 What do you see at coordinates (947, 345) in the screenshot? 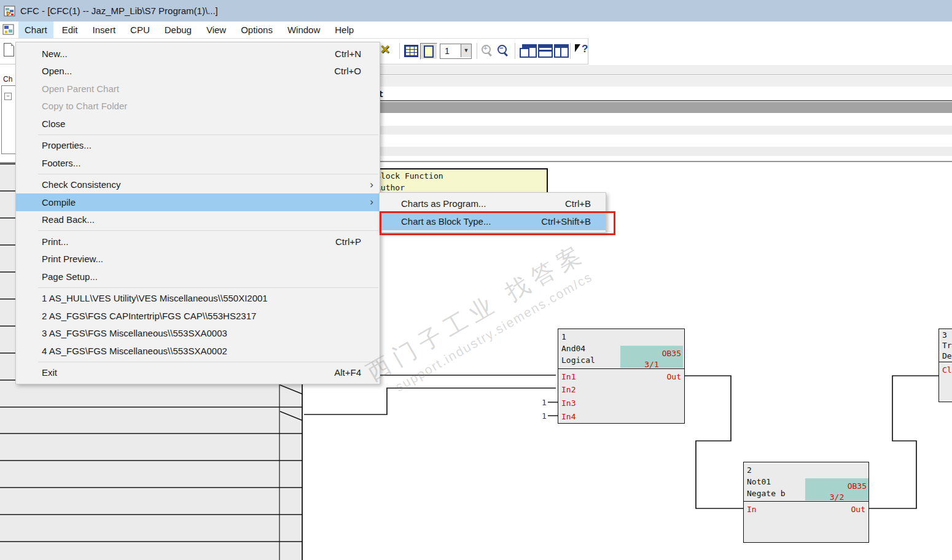
I see `block-type: Tr` at bounding box center [947, 345].